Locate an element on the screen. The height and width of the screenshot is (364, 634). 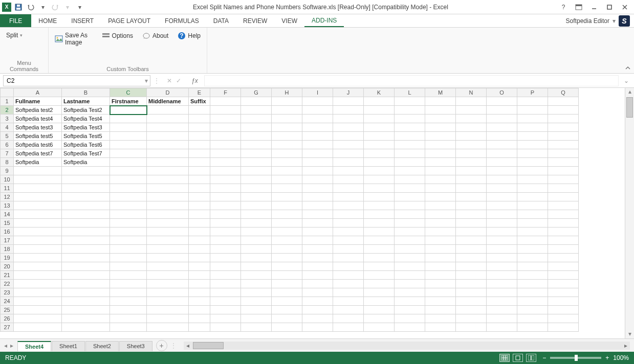
cell-Q16 is located at coordinates (563, 232).